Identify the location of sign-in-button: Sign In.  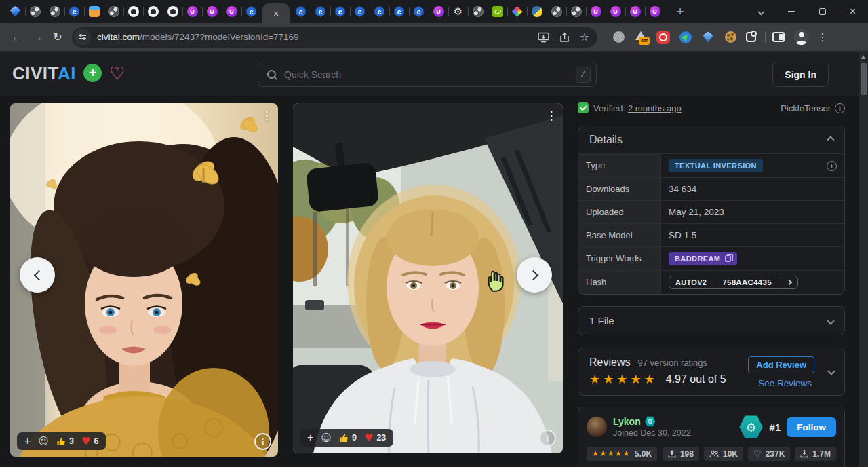
(800, 75).